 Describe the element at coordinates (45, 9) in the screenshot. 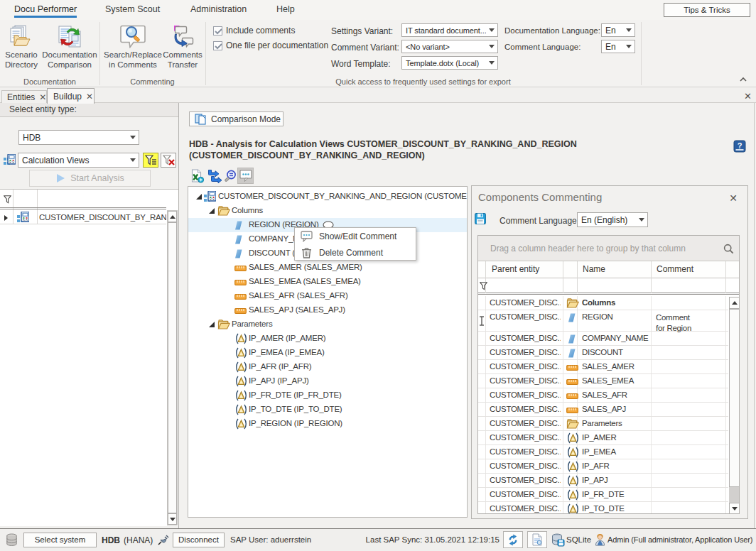

I see `menu-docu-performer: Docu Performer` at that location.